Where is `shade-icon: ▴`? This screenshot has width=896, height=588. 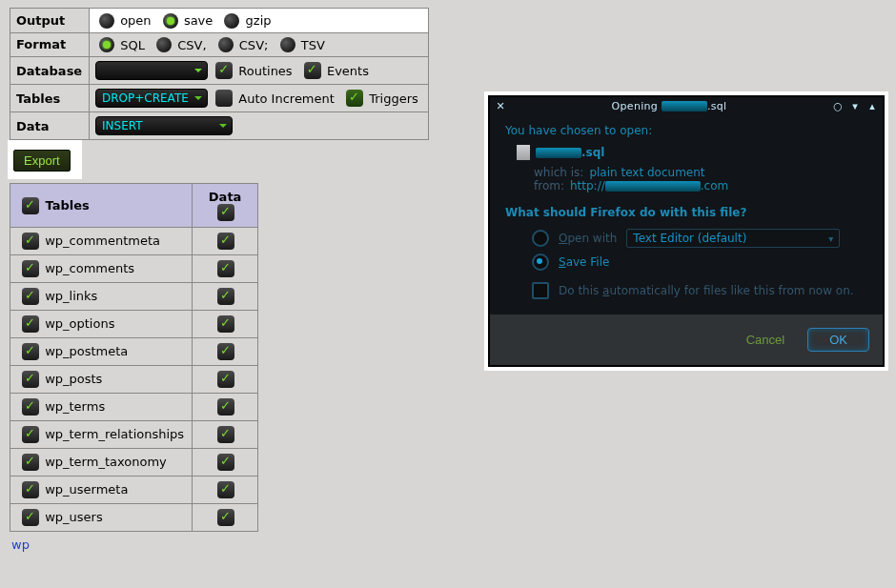 shade-icon: ▴ is located at coordinates (872, 106).